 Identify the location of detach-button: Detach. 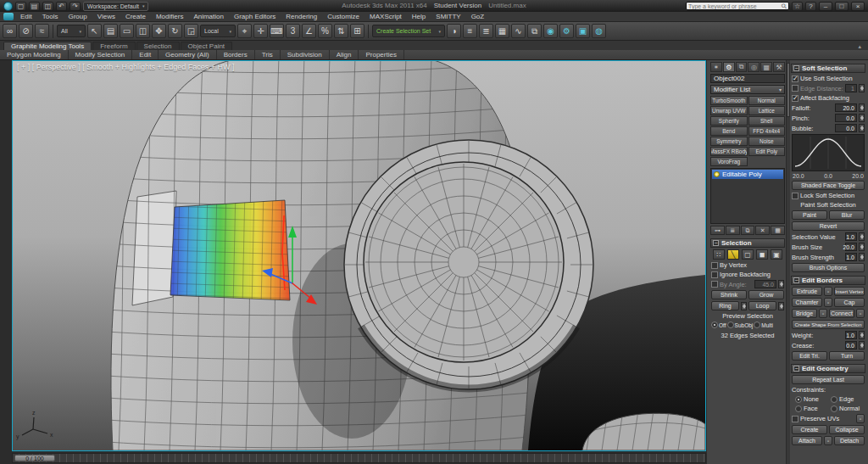
(849, 441).